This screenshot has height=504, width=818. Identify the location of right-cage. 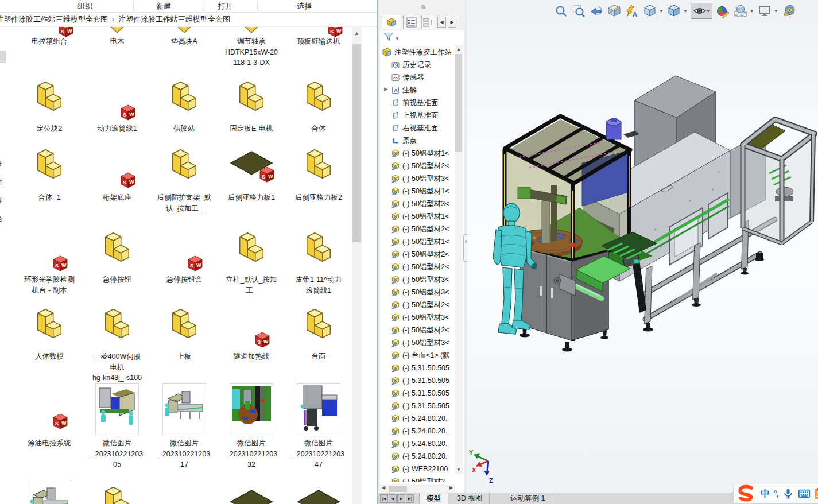
(778, 191).